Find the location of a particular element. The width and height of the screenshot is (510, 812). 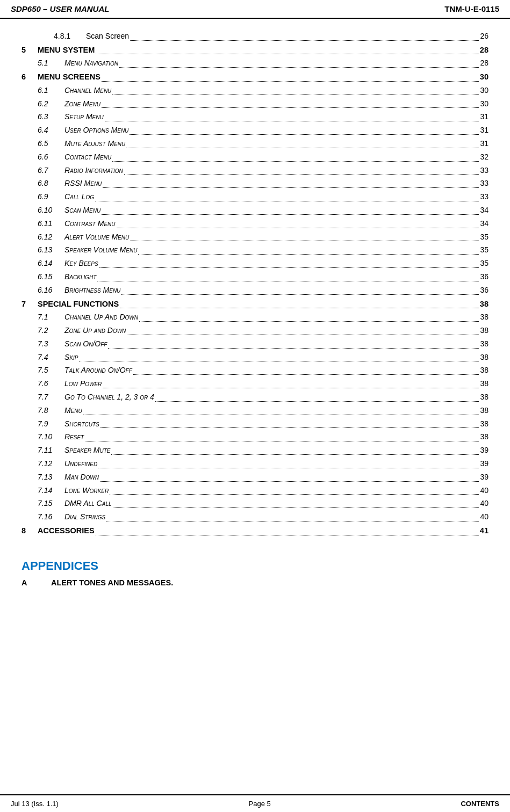

header-doc-id: TNM-U-E-0115 is located at coordinates (472, 9).